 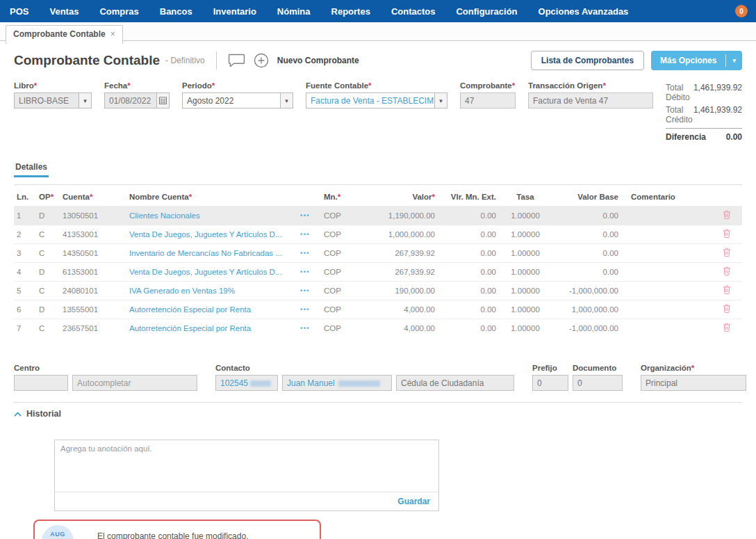 What do you see at coordinates (48, 273) in the screenshot?
I see `cell-op: D` at bounding box center [48, 273].